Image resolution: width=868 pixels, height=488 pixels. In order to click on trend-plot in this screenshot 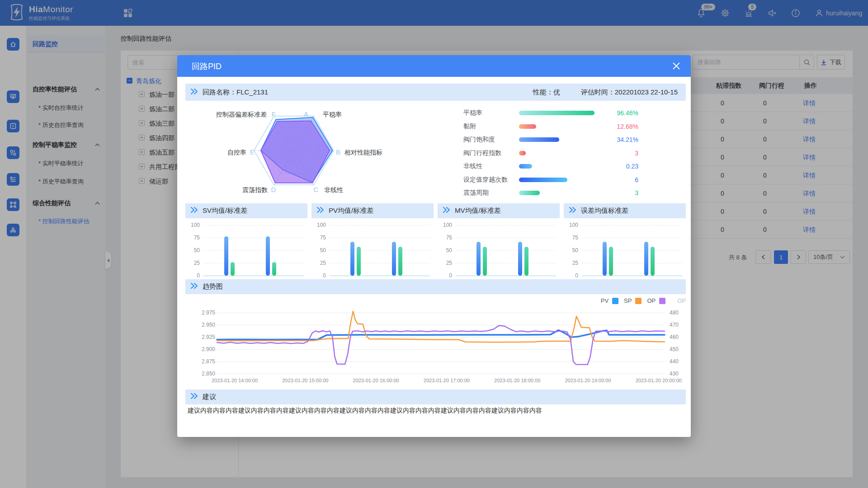, I will do `click(441, 344)`.